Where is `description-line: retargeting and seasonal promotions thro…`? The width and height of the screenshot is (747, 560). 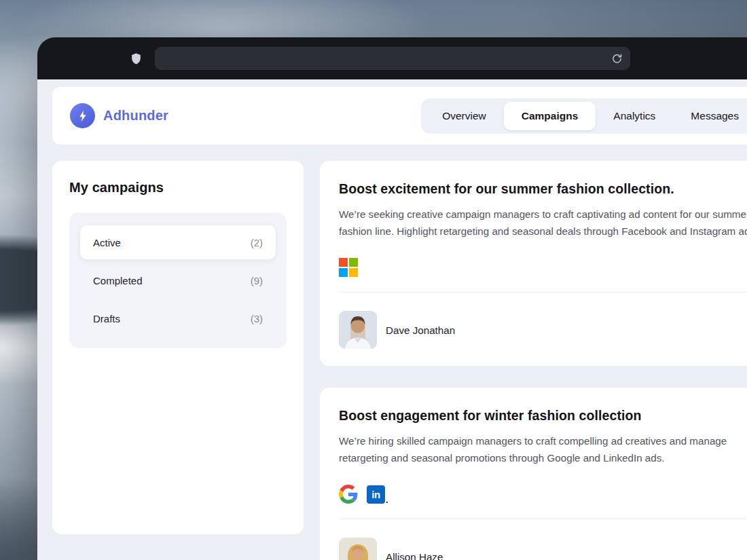
description-line: retargeting and seasonal promotions thro… is located at coordinates (543, 458).